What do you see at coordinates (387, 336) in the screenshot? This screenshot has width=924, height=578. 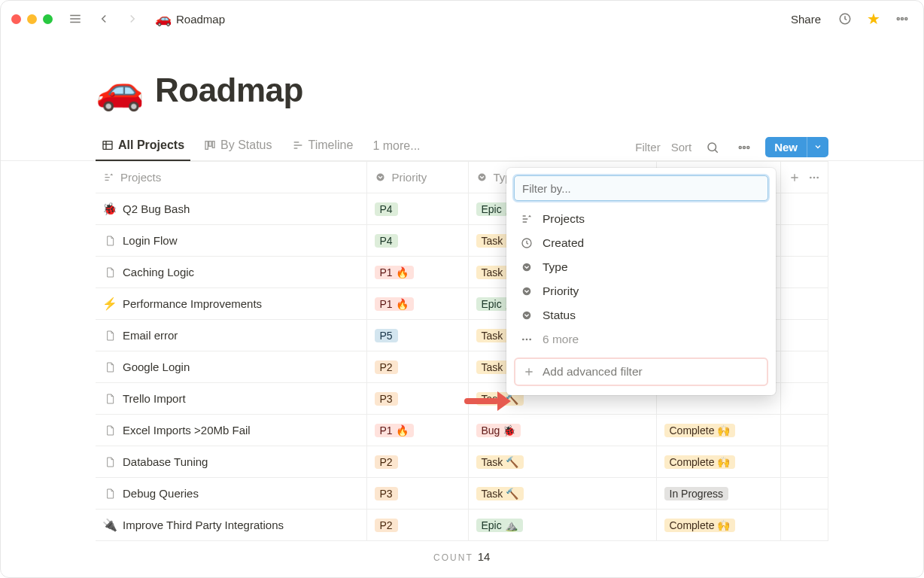 I see `priority-pill: P5` at bounding box center [387, 336].